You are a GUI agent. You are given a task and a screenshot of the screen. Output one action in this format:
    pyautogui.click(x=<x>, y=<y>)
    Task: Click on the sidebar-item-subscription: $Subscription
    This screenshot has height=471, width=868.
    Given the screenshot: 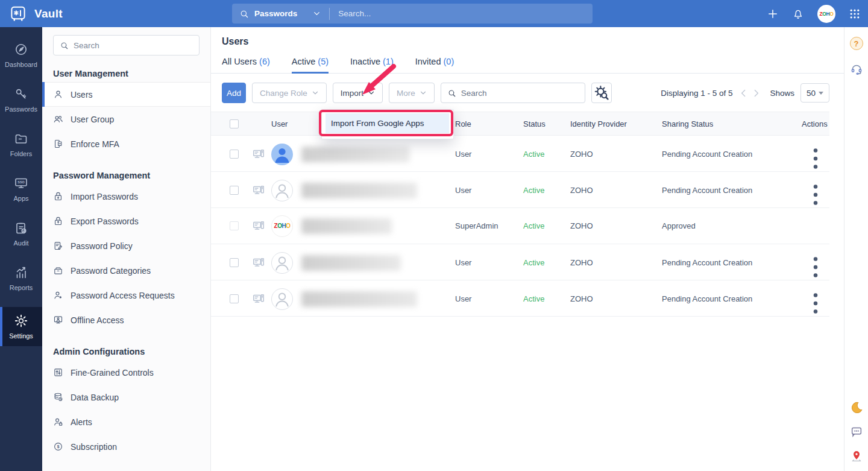 What is the action you would take?
    pyautogui.click(x=127, y=446)
    